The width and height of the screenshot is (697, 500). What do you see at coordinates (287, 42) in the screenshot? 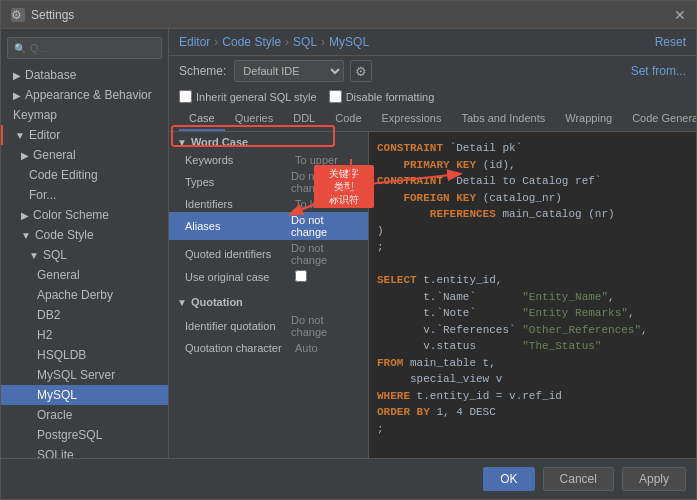
I see `breadcrumb-sep2: ›` at bounding box center [287, 42].